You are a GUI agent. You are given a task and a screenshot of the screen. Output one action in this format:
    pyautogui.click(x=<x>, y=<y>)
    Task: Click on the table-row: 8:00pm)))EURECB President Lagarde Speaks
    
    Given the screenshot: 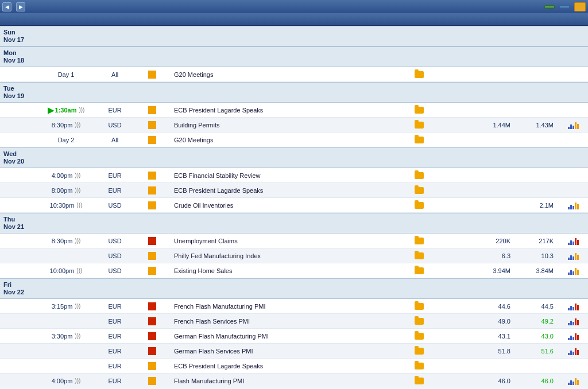 What is the action you would take?
    pyautogui.click(x=294, y=190)
    